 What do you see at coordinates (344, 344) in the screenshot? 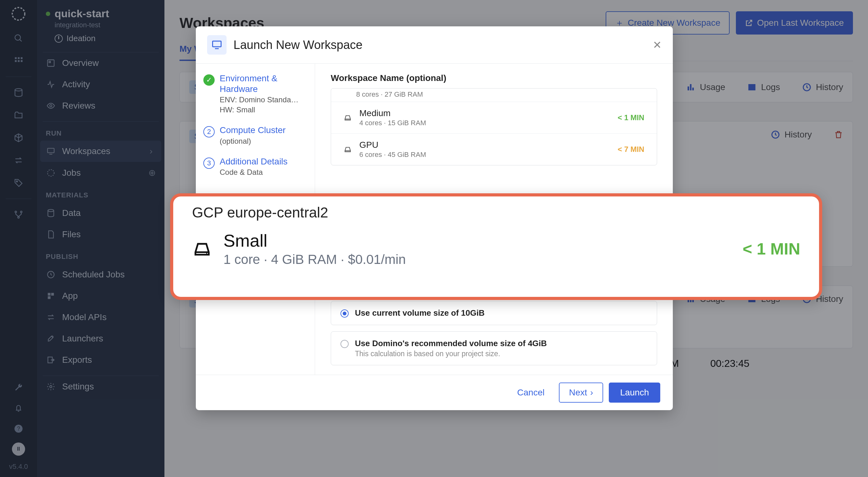
I see `radio-icon` at bounding box center [344, 344].